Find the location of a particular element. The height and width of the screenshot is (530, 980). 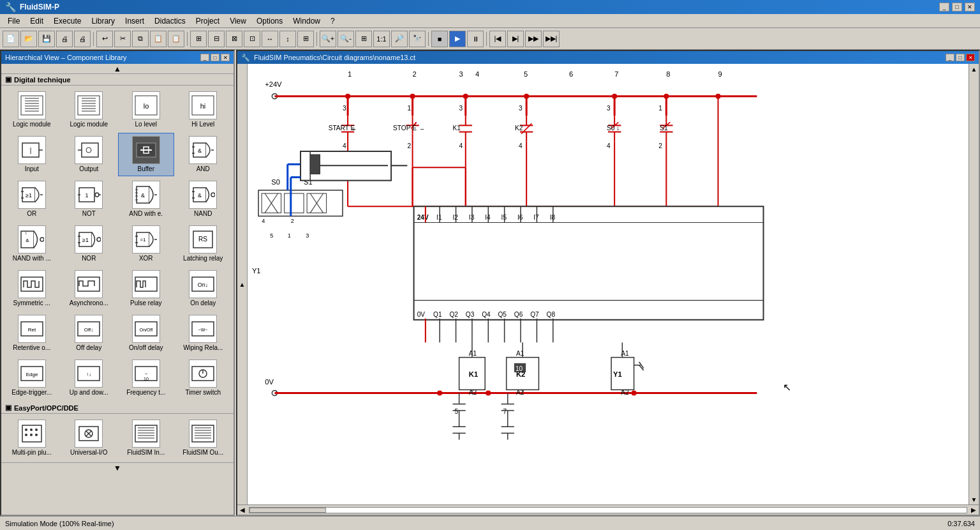

title-controls: _ □ ✕ is located at coordinates (957, 7).